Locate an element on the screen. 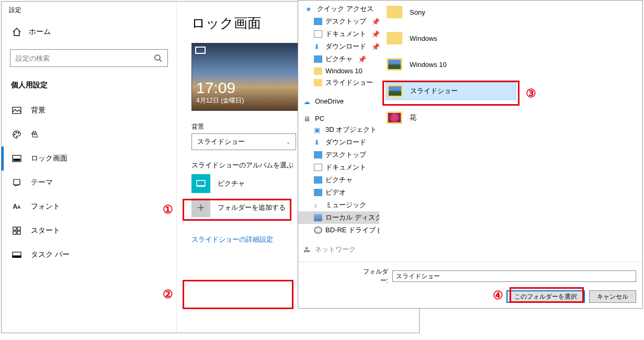 The image size is (644, 340). video-icon is located at coordinates (318, 192).